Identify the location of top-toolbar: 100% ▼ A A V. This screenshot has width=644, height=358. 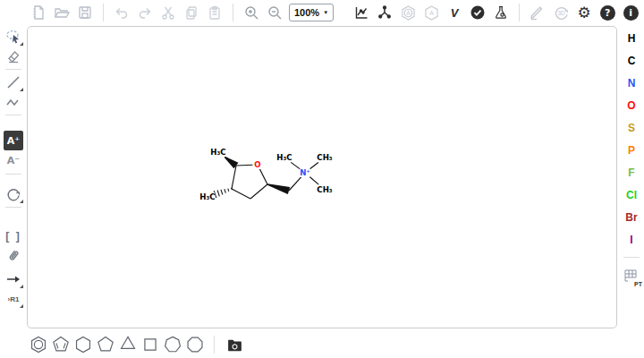
(335, 13).